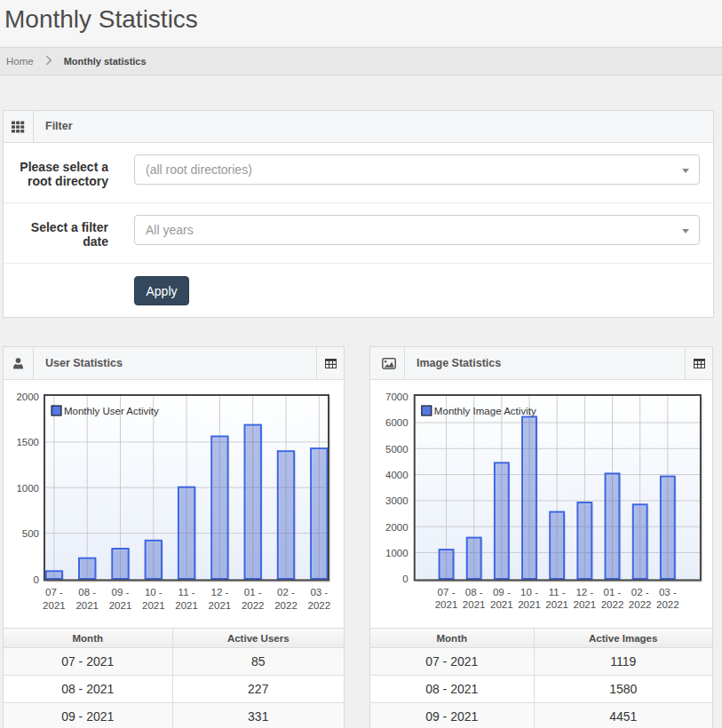 The image size is (722, 728). What do you see at coordinates (397, 475) in the screenshot?
I see `svg-text: 4000` at bounding box center [397, 475].